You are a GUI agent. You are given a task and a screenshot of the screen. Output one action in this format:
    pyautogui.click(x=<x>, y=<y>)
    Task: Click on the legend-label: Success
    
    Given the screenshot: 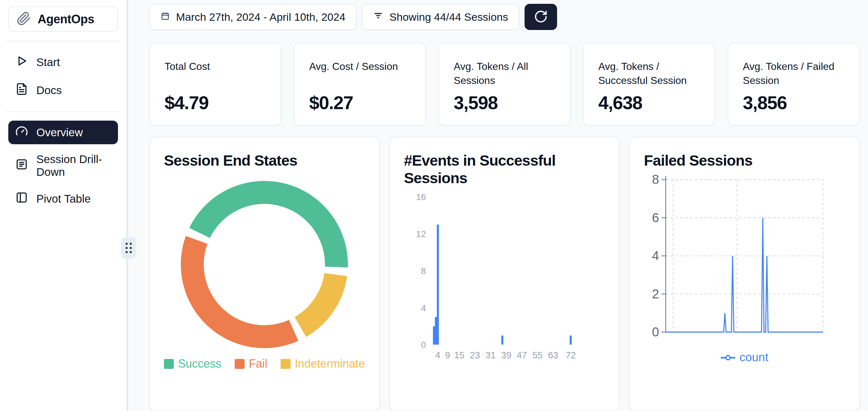 What is the action you would take?
    pyautogui.click(x=199, y=364)
    